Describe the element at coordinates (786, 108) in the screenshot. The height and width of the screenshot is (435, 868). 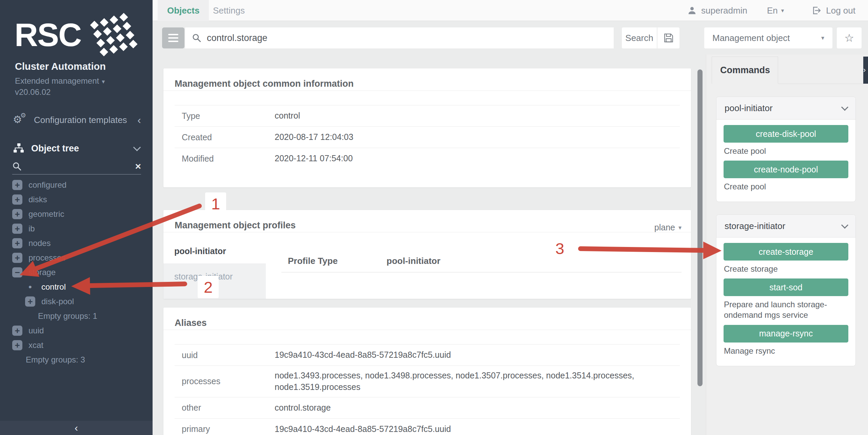
I see `accordion-header-pool-initiator: pool-initiator` at that location.